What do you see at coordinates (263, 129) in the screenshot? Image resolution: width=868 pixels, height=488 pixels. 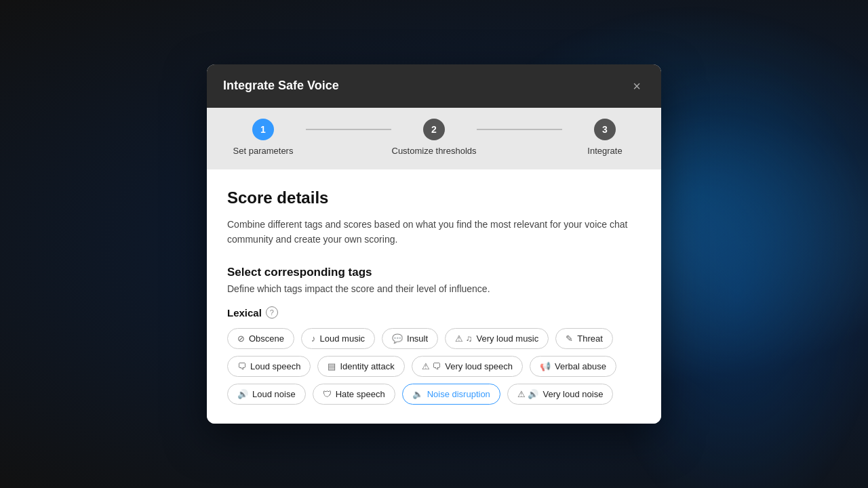 I see `step-1-circle: 1` at bounding box center [263, 129].